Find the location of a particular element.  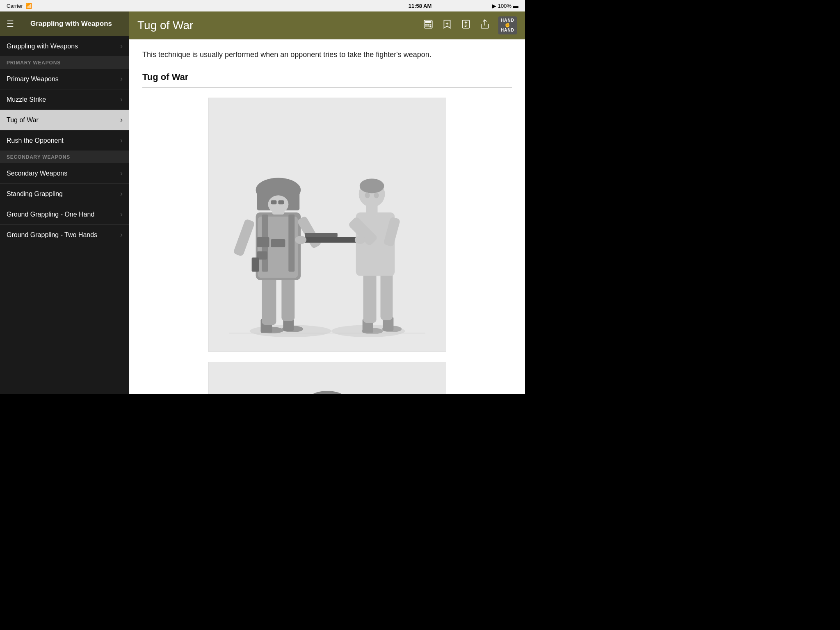

logo-line3: HAND is located at coordinates (508, 30).